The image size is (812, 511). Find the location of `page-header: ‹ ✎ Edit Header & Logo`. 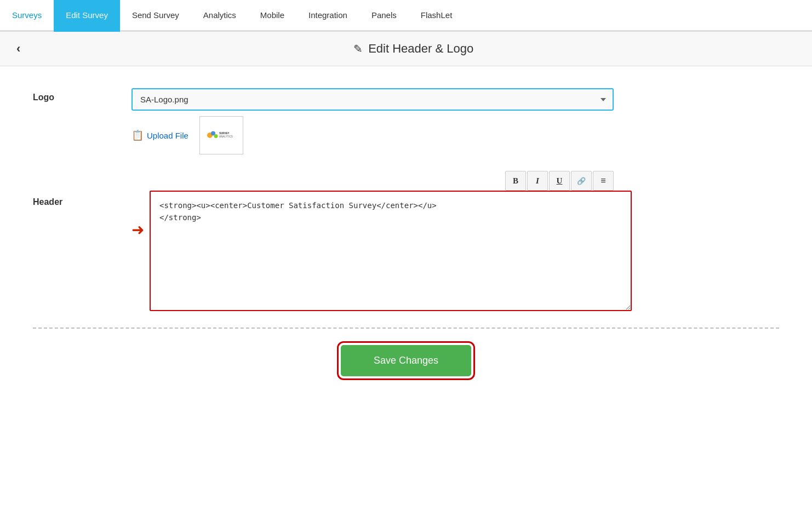

page-header: ‹ ✎ Edit Header & Logo is located at coordinates (406, 49).